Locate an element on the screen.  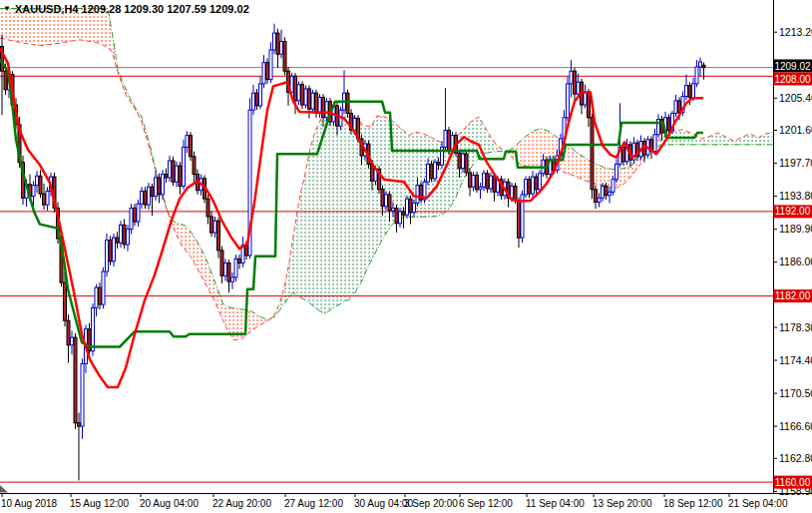
svg-text: 1208.00 is located at coordinates (792, 80).